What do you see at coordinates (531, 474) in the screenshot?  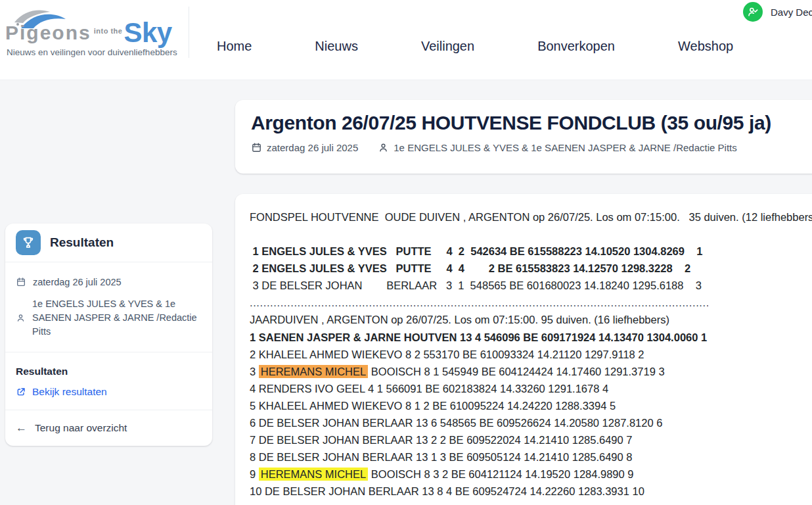 I see `result-line: 9 HEREMANS MICHEL BOOISCH 8 3 2 BE 60412…` at bounding box center [531, 474].